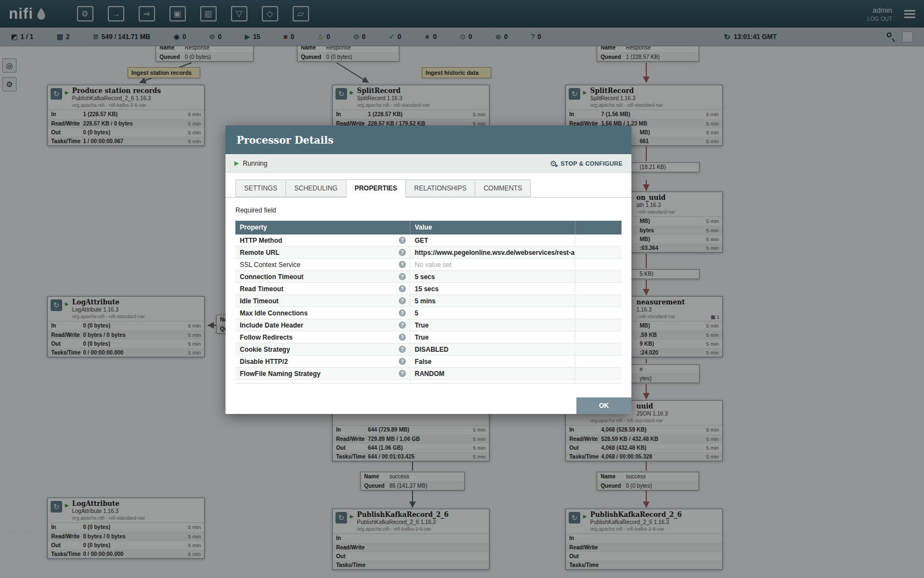 The width and height of the screenshot is (924, 578). I want to click on property-row-partial, so click(428, 382).